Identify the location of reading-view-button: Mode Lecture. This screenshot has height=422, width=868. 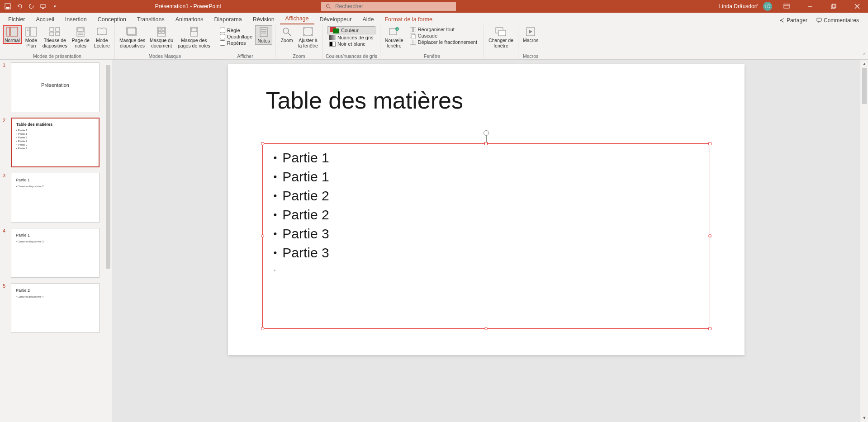
(102, 37).